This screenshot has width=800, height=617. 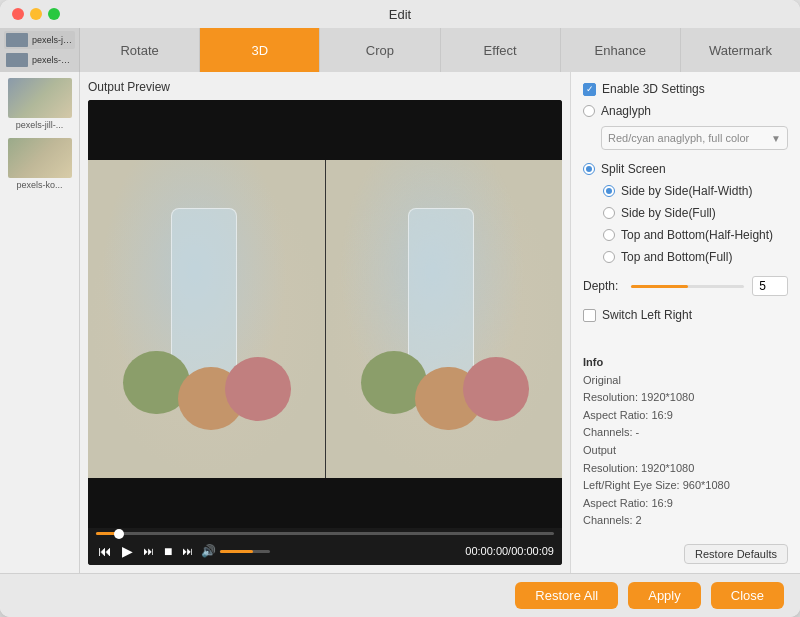 I want to click on anaglyph-dropdown: Red/cyan anaglyph, full color ▼, so click(x=694, y=138).